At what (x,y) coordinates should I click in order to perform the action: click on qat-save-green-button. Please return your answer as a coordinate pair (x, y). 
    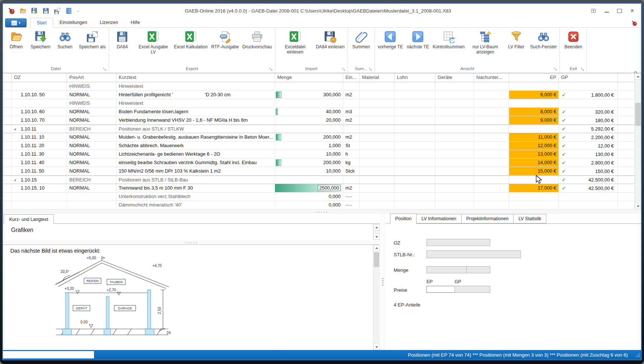
    Looking at the image, I should click on (35, 11).